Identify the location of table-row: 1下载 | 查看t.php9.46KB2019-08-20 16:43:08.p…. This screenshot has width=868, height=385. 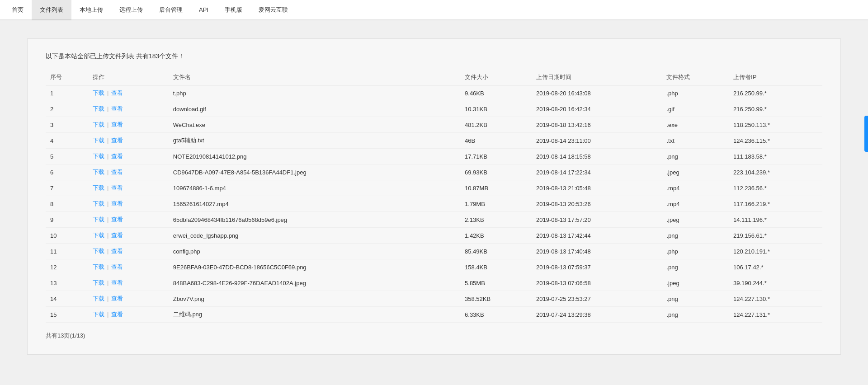
(434, 93).